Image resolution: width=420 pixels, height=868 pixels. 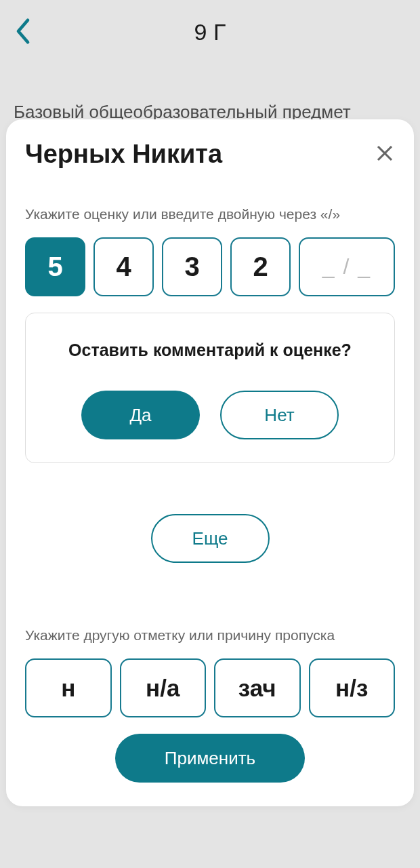 I want to click on back-icon, so click(x=23, y=33).